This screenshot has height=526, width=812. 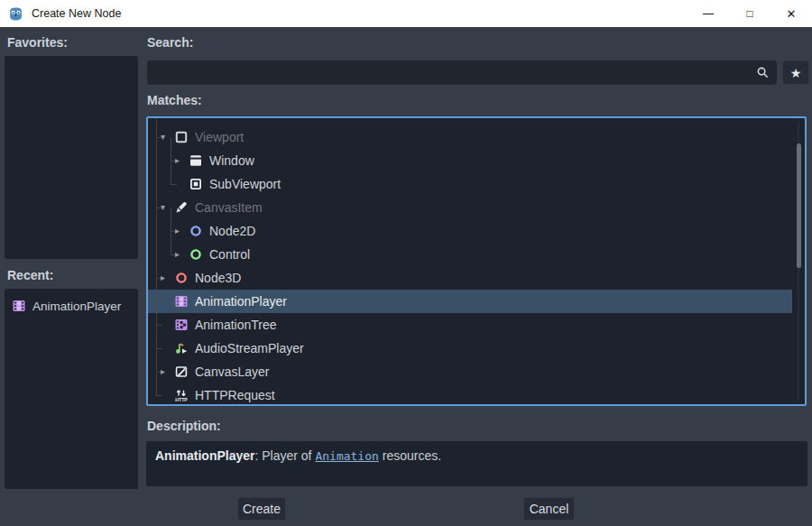 What do you see at coordinates (708, 14) in the screenshot?
I see `minimize-button: —` at bounding box center [708, 14].